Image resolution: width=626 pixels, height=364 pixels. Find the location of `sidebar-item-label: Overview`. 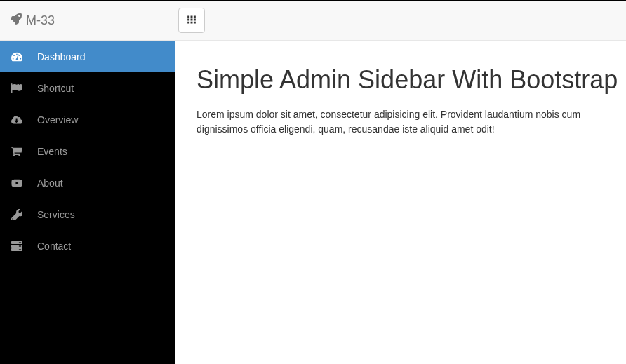

sidebar-item-label: Overview is located at coordinates (58, 120).